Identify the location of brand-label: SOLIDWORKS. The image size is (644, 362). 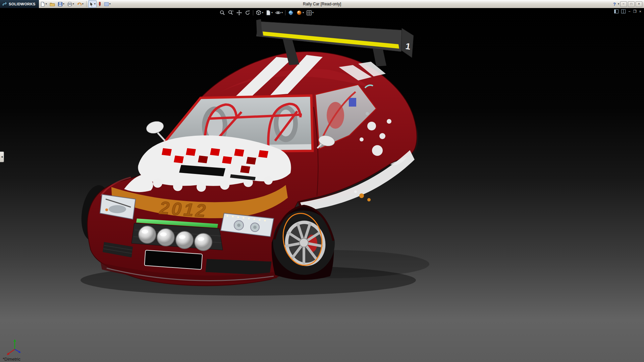
(22, 4).